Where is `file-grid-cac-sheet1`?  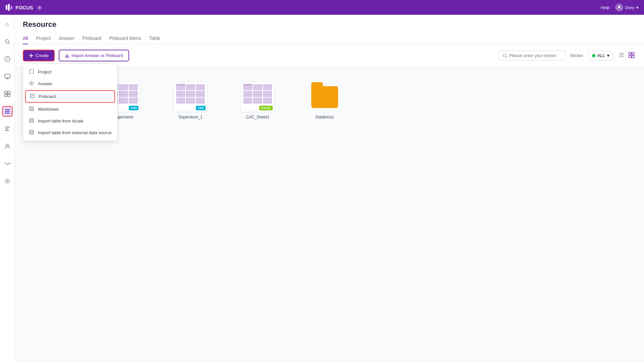 file-grid-cac-sheet1 is located at coordinates (258, 94).